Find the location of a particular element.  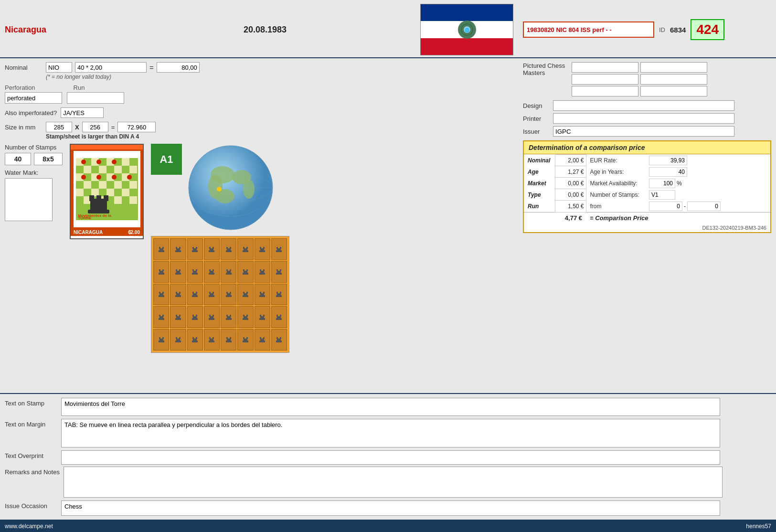

text-overprint-area is located at coordinates (391, 458).